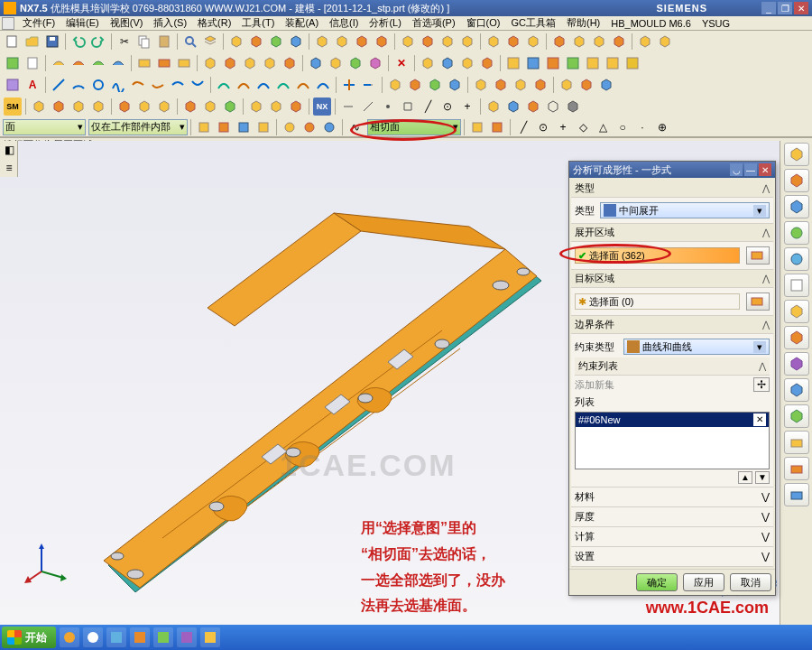 Image resolution: width=812 pixels, height=650 pixels. I want to click on undo-icon, so click(78, 42).